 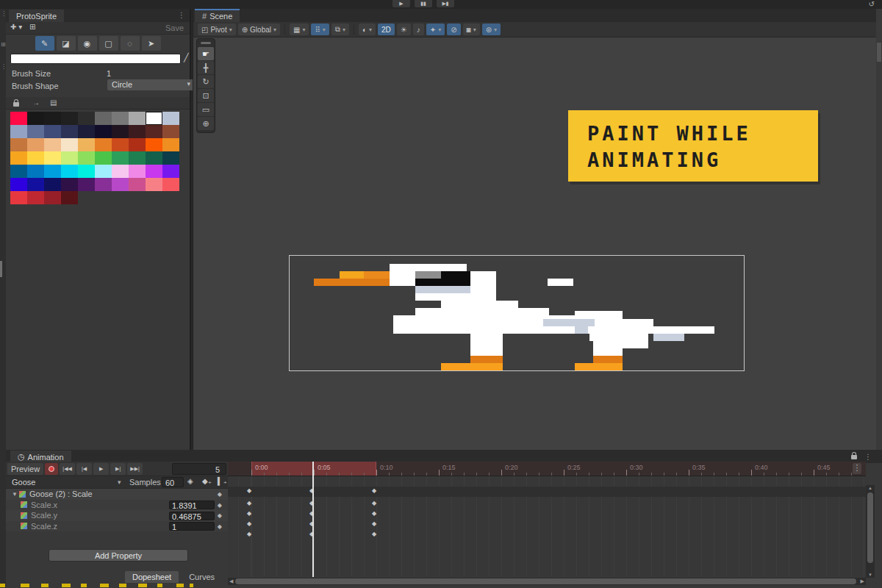 What do you see at coordinates (401, 4) in the screenshot?
I see `play-button: ▶` at bounding box center [401, 4].